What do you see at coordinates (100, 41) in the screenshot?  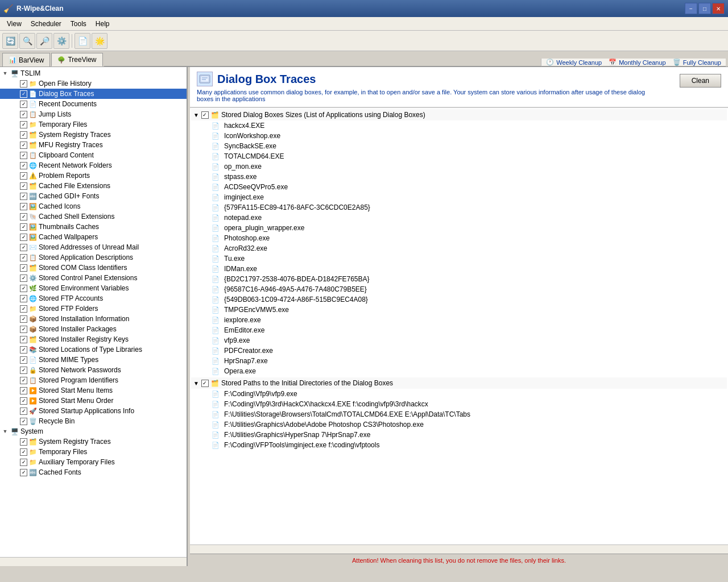 I see `toolbar-btn-6: 🌟` at bounding box center [100, 41].